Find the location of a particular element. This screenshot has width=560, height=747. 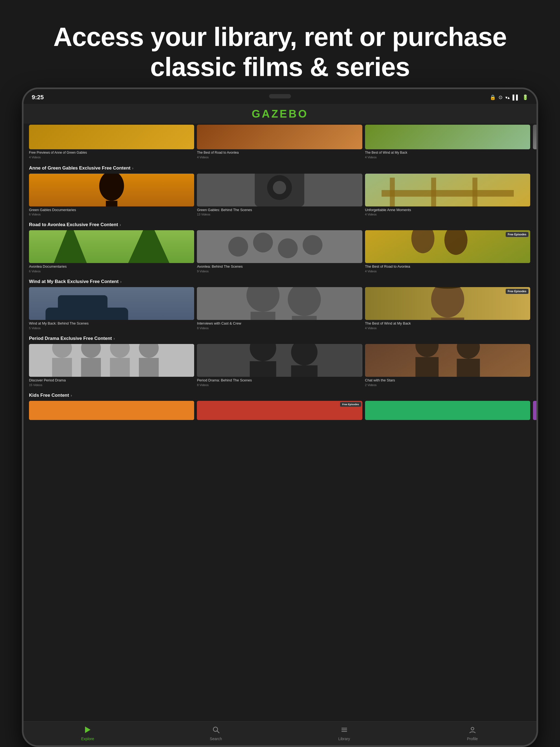

anne-count-2: 4 Videos is located at coordinates (448, 214).